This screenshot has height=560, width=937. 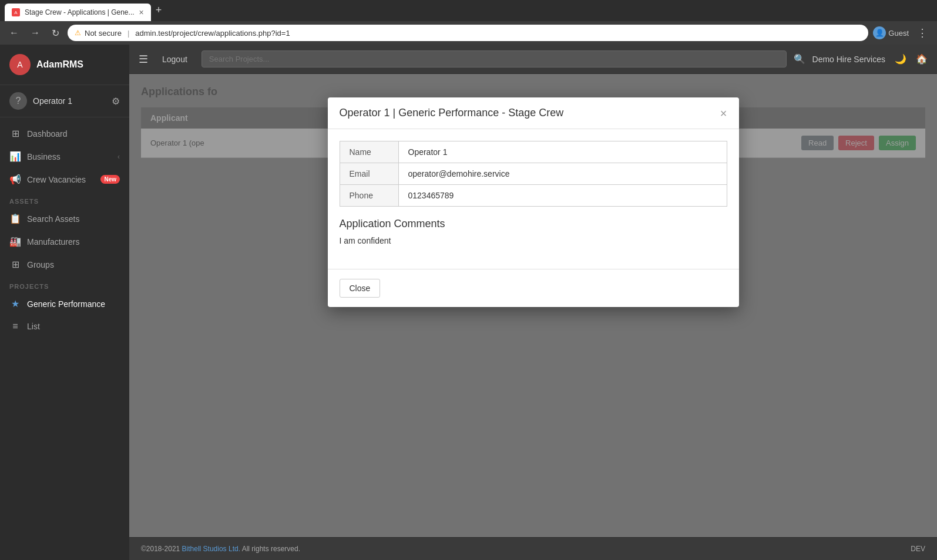 I want to click on sidebar-item-label: Business, so click(x=69, y=157).